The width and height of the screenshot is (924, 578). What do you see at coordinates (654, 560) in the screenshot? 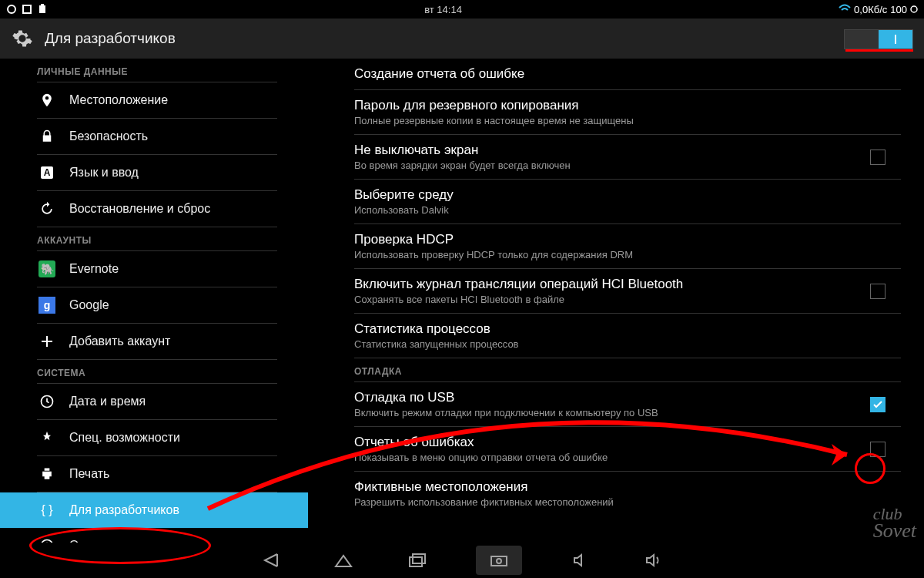
I see `nav-volume-up-button` at bounding box center [654, 560].